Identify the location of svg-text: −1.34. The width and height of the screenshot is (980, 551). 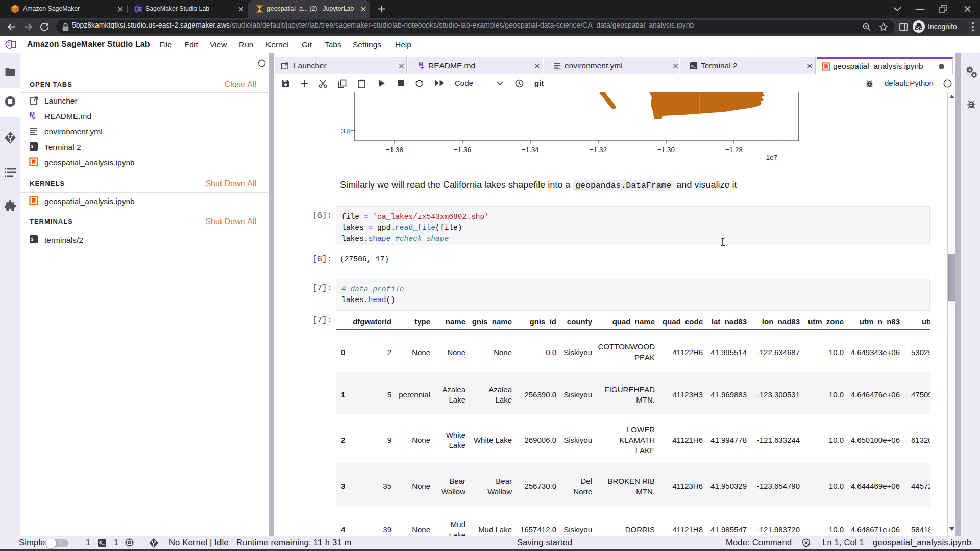
(531, 150).